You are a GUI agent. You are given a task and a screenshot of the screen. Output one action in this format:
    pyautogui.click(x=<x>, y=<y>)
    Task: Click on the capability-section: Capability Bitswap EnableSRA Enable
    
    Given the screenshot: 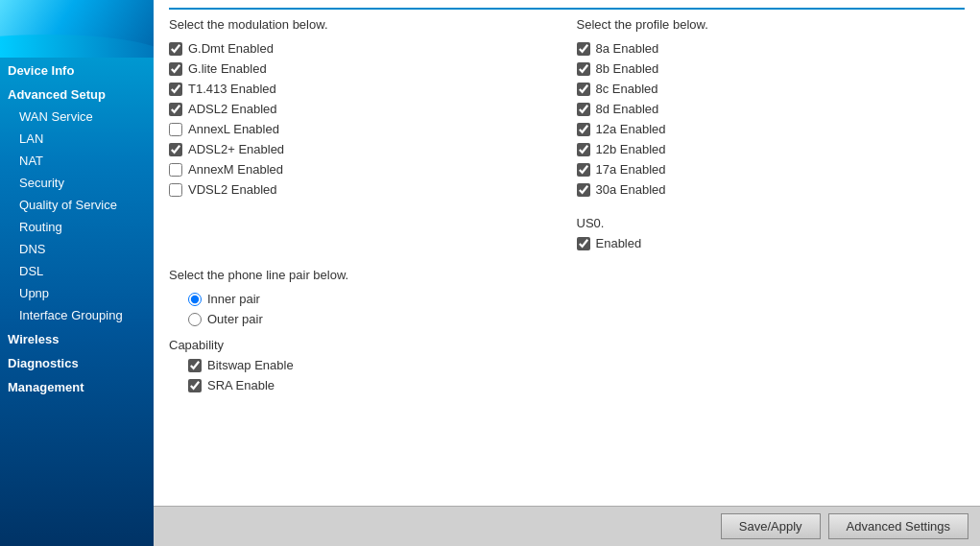 What is the action you would take?
    pyautogui.click(x=566, y=365)
    